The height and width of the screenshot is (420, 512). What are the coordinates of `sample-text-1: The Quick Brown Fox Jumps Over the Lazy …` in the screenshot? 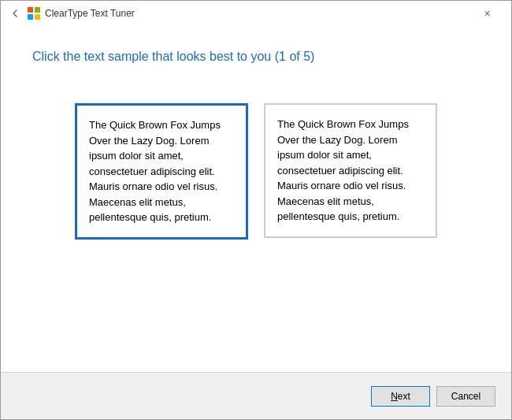 It's located at (154, 171).